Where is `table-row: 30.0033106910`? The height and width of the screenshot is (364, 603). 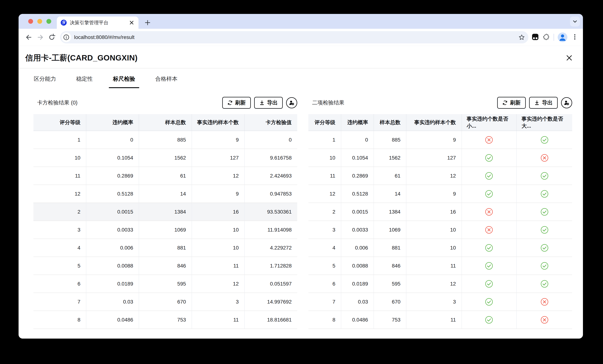 table-row: 30.0033106910 is located at coordinates (440, 230).